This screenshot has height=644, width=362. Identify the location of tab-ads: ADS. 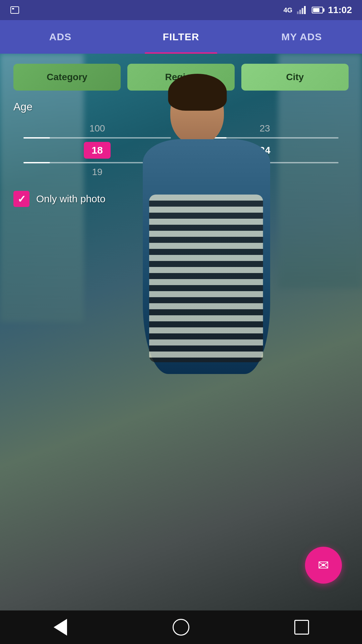
(60, 37).